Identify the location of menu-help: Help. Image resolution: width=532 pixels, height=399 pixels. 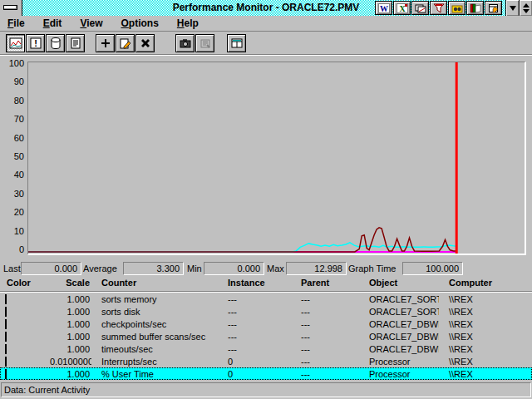
(188, 23).